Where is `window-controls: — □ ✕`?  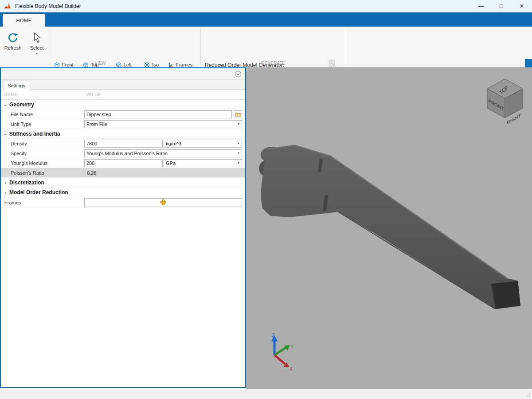
window-controls: — □ ✕ is located at coordinates (501, 6).